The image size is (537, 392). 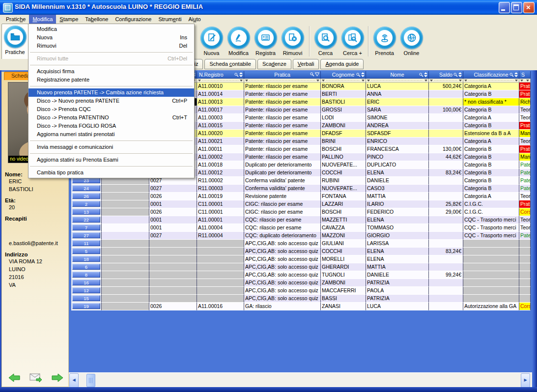 I want to click on cell-num: 19, so click(x=86, y=307).